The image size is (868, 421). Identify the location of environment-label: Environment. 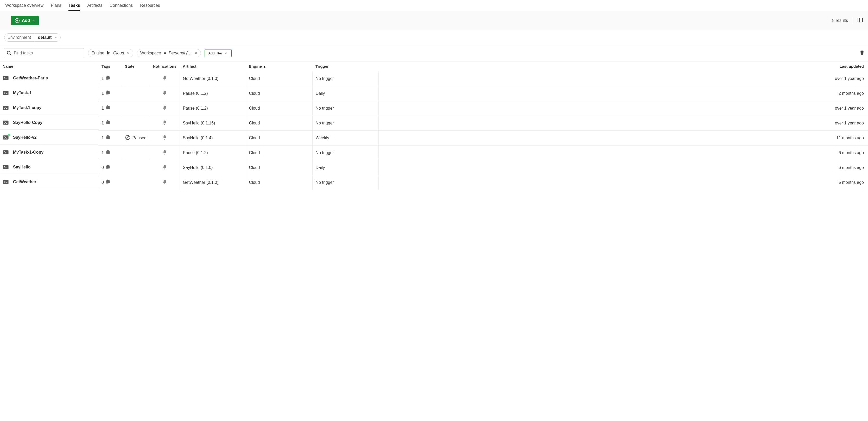
(19, 38).